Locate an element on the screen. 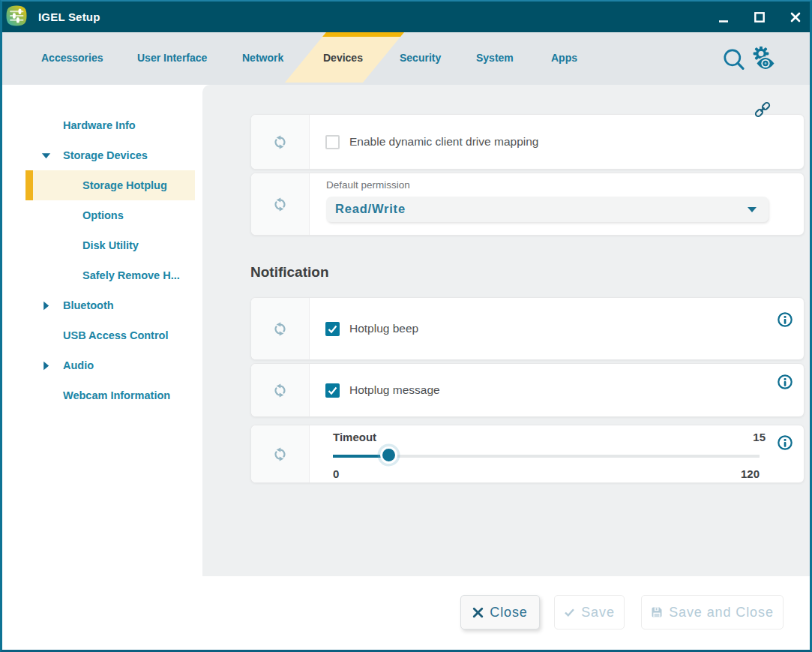 The image size is (812, 652). save-button: Save is located at coordinates (589, 612).